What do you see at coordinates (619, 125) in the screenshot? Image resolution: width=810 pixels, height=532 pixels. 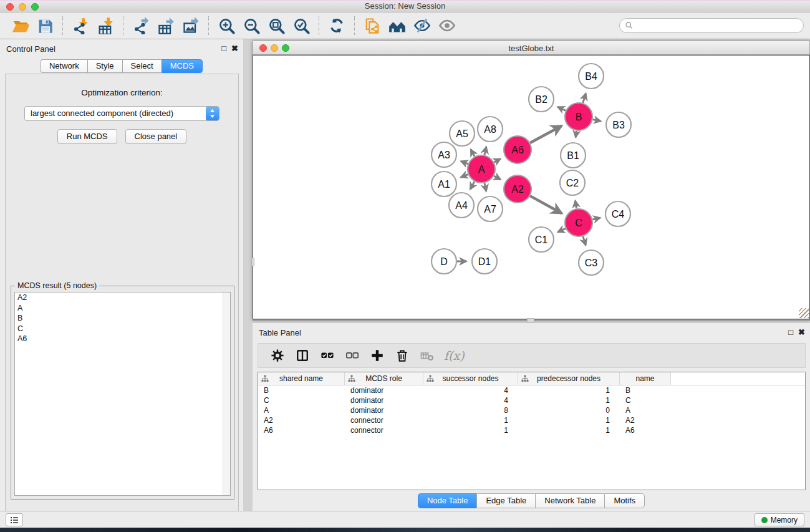 I see `graph-node-B3: B3` at bounding box center [619, 125].